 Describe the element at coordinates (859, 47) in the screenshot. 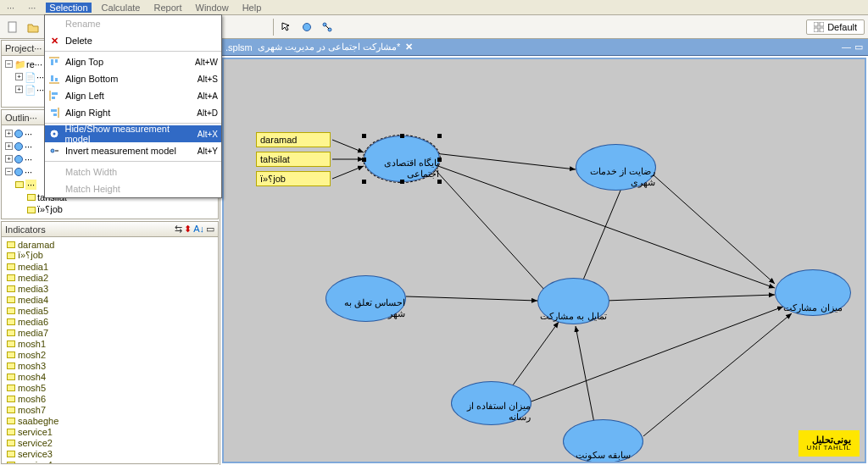

I see `maximize-icon: ▭` at that location.